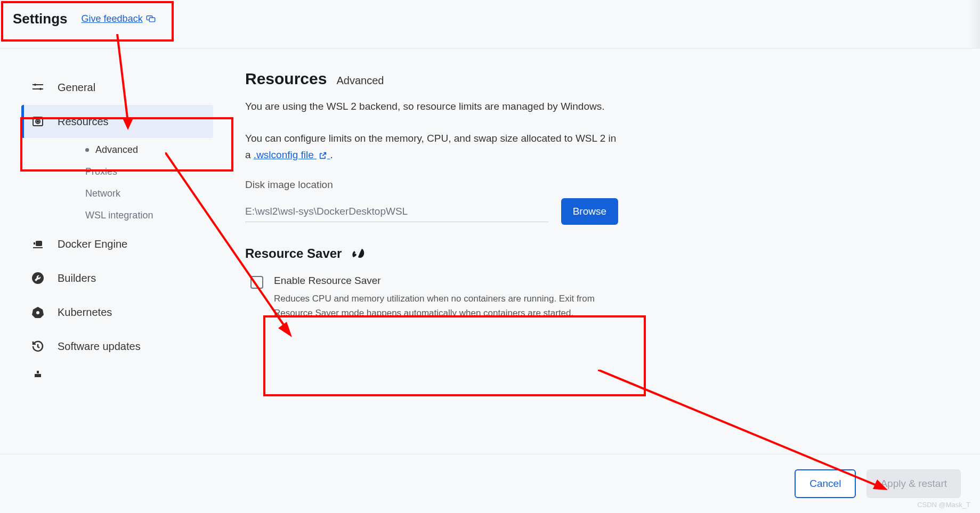  I want to click on sidebar-item-builders: Builders, so click(117, 278).